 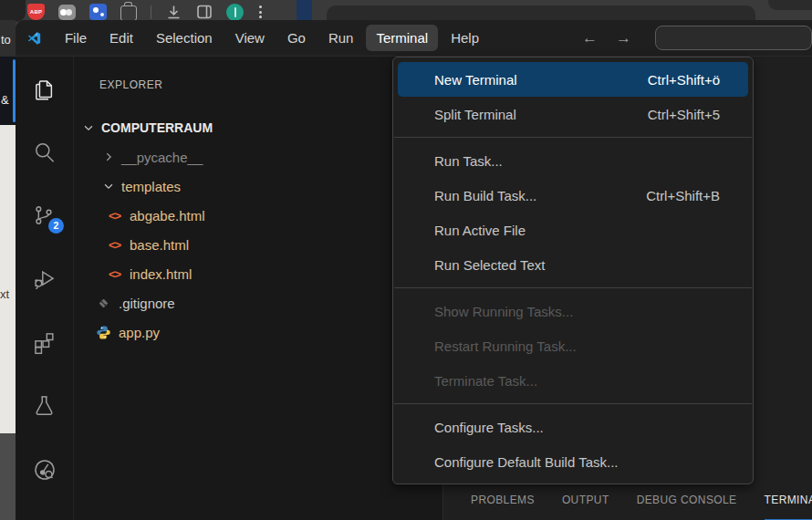 What do you see at coordinates (476, 80) in the screenshot?
I see `menu-item-label: New Terminal` at bounding box center [476, 80].